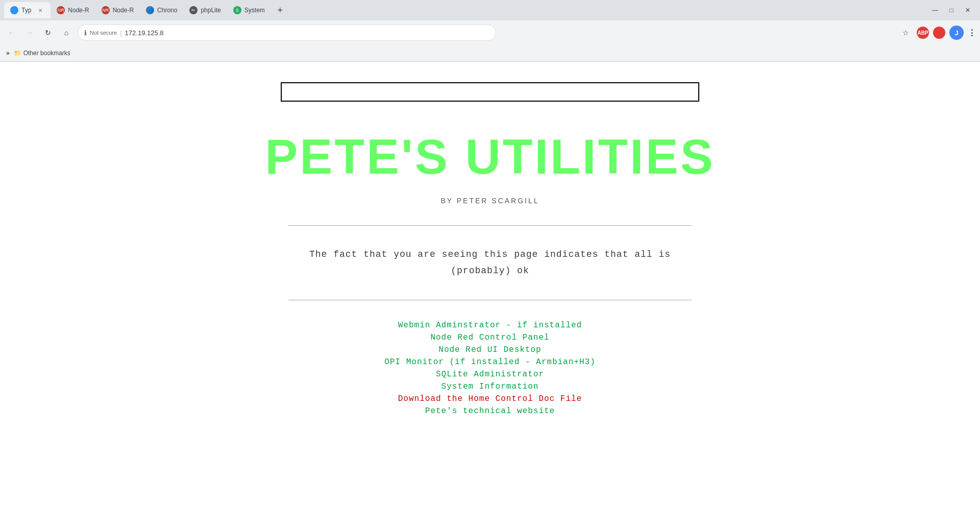  What do you see at coordinates (490, 157) in the screenshot?
I see `page-title: PETE'S UTILITIES` at bounding box center [490, 157].